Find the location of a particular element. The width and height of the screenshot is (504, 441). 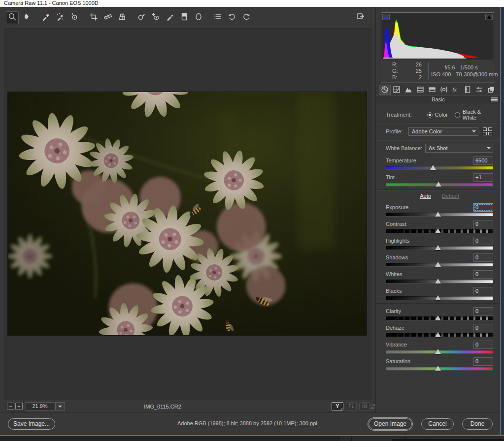

rgb-readout: R:26 G:25 B:2 is located at coordinates (404, 71).